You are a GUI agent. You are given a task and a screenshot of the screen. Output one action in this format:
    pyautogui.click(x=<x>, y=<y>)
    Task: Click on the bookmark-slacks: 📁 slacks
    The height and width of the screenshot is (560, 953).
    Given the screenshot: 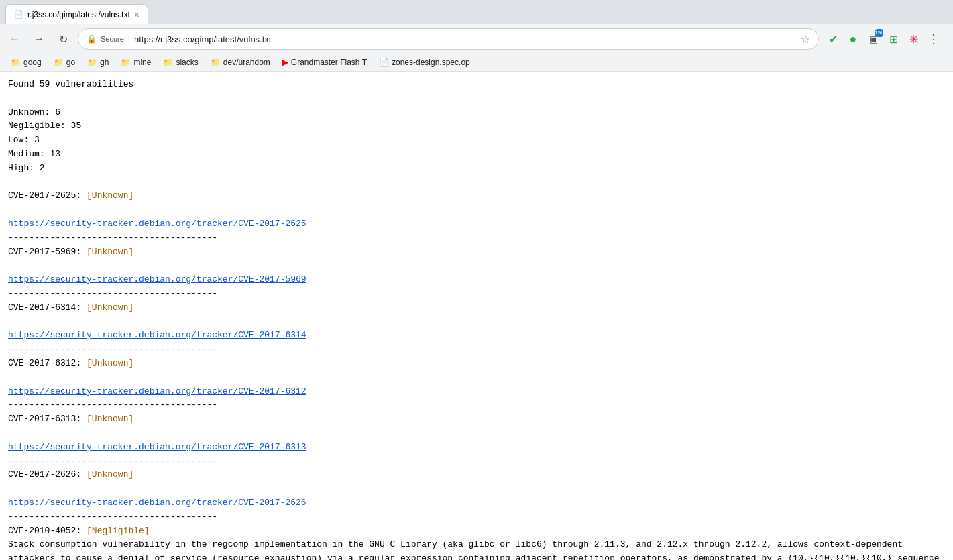 What is the action you would take?
    pyautogui.click(x=180, y=62)
    